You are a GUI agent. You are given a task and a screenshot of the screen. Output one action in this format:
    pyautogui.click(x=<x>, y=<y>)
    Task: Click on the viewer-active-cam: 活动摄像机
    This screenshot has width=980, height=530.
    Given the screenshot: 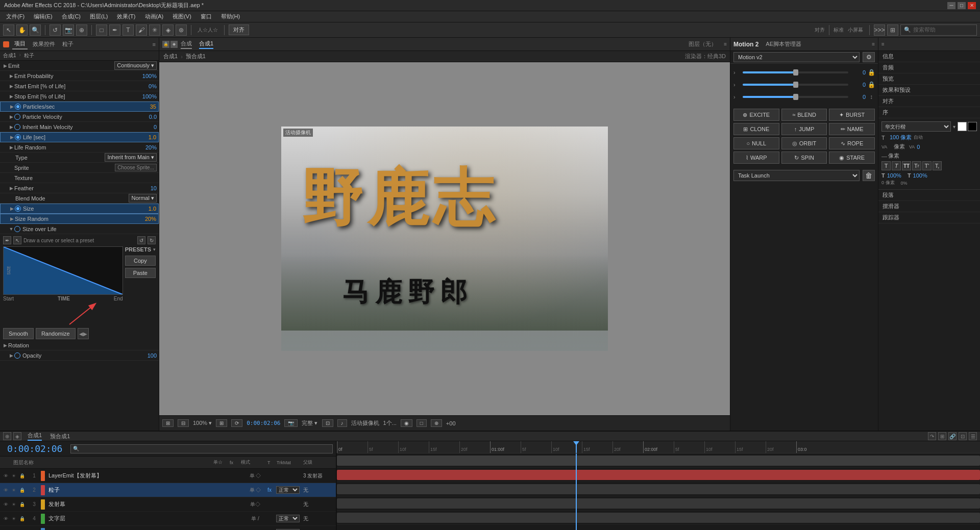 What is the action you would take?
    pyautogui.click(x=365, y=423)
    